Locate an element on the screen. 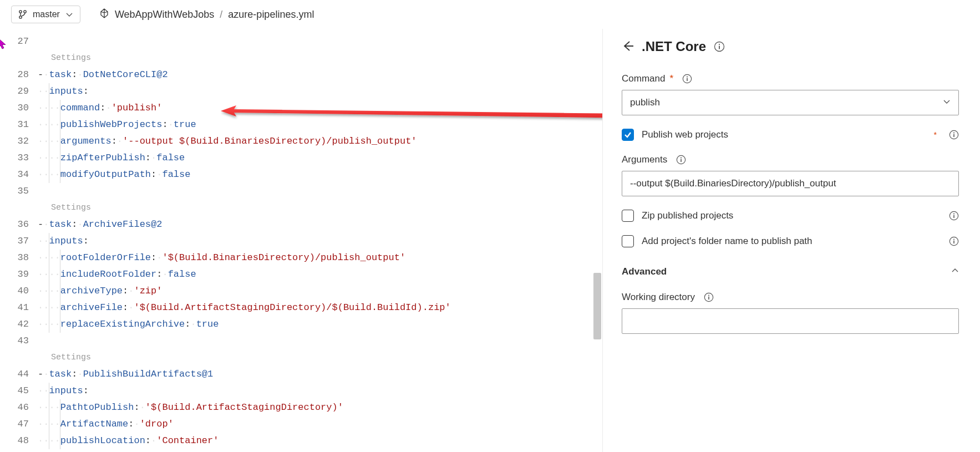 Image resolution: width=980 pixels, height=452 pixels. publish-web-label: Publish web projects is located at coordinates (784, 135).